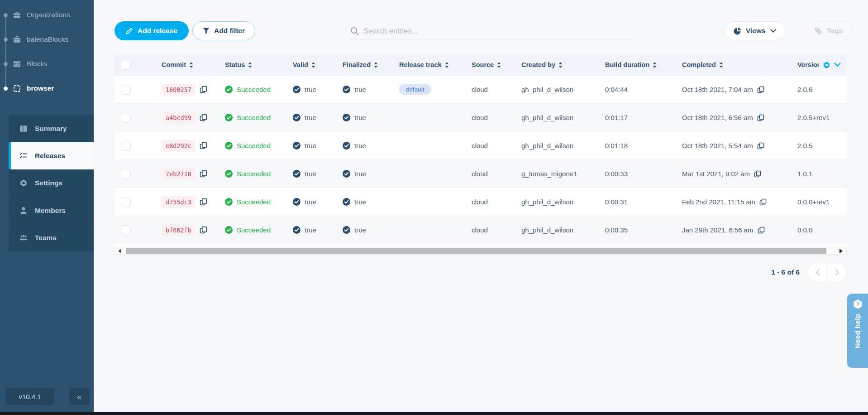 Image resolution: width=868 pixels, height=415 pixels. I want to click on column-header-finalized: Finalized, so click(364, 65).